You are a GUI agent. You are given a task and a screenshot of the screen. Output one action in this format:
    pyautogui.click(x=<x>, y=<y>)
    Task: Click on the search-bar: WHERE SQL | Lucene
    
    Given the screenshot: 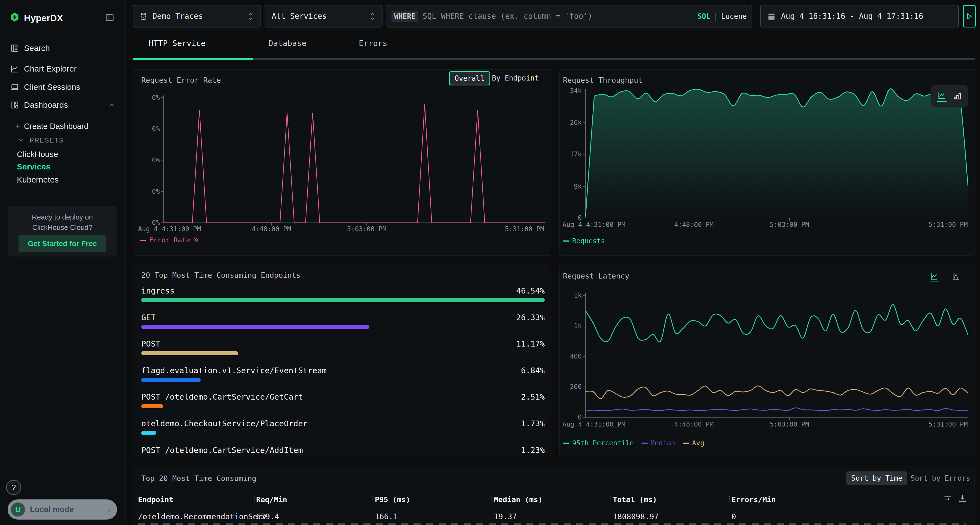 What is the action you would take?
    pyautogui.click(x=569, y=16)
    